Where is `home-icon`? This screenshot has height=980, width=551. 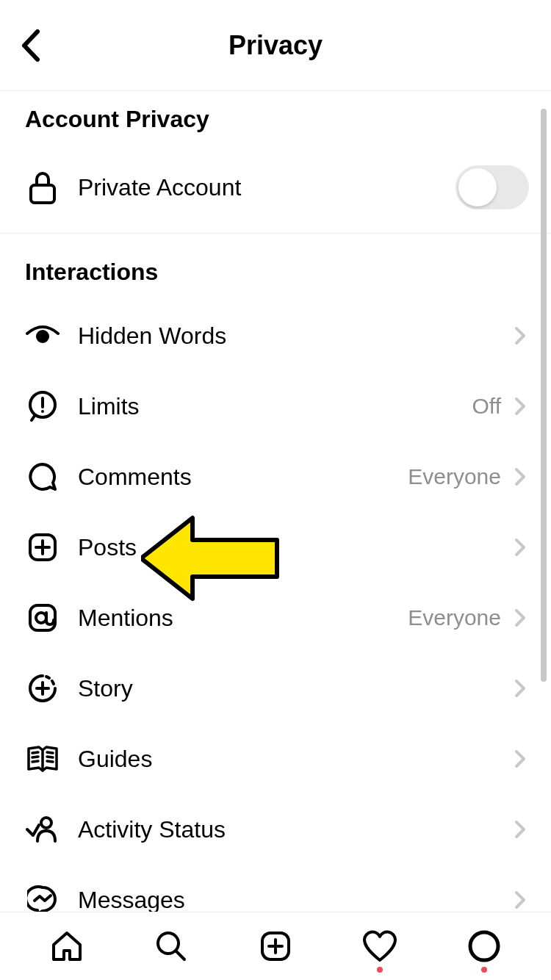 home-icon is located at coordinates (67, 946).